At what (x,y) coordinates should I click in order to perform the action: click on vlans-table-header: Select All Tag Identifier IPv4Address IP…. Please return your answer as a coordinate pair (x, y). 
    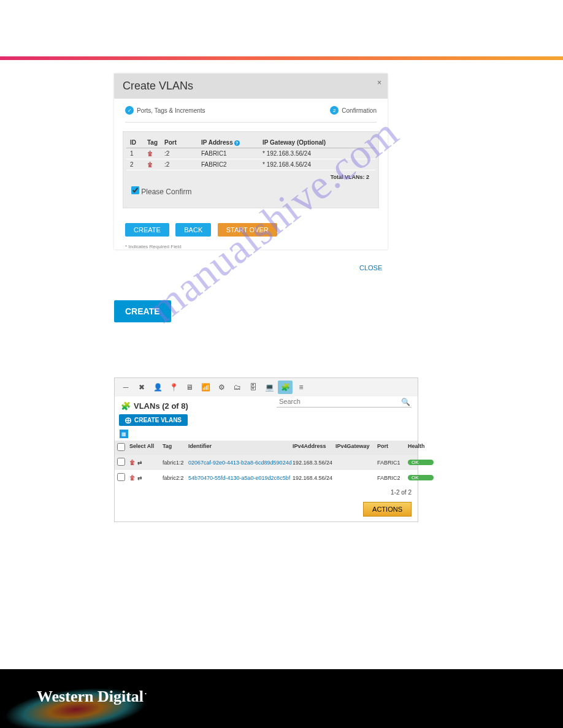
    Looking at the image, I should click on (266, 447).